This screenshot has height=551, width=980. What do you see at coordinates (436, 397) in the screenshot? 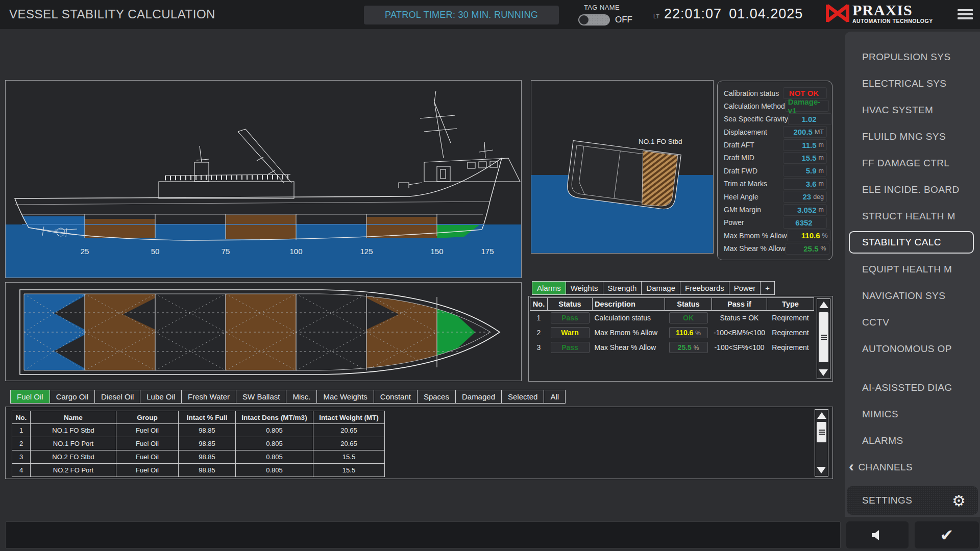
I see `tab-spaces: Spaces` at bounding box center [436, 397].